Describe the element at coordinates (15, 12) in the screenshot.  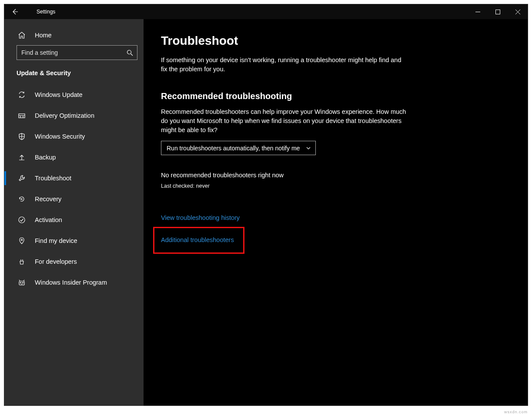
I see `back-button` at that location.